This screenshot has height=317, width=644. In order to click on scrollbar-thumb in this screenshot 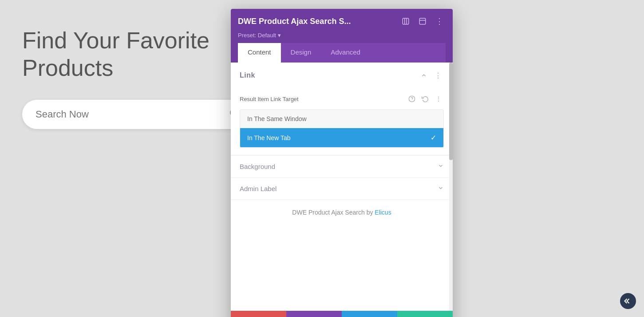, I will do `click(451, 111)`.